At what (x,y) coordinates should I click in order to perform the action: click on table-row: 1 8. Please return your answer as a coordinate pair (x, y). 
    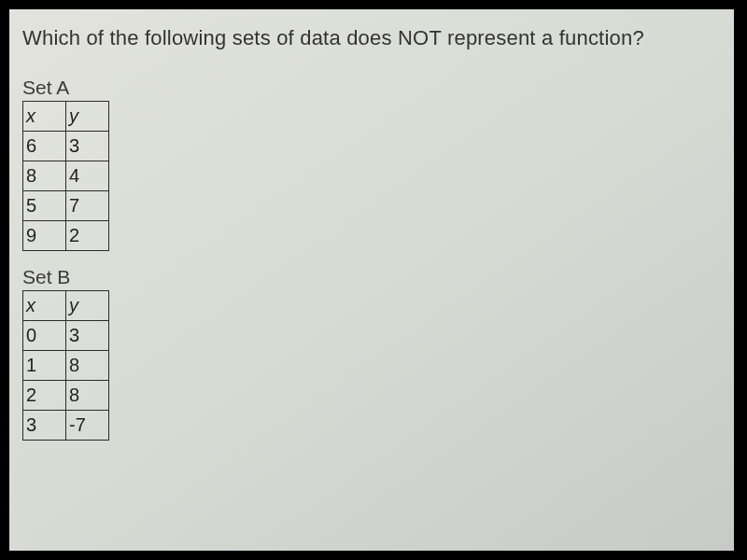
    Looking at the image, I should click on (66, 366).